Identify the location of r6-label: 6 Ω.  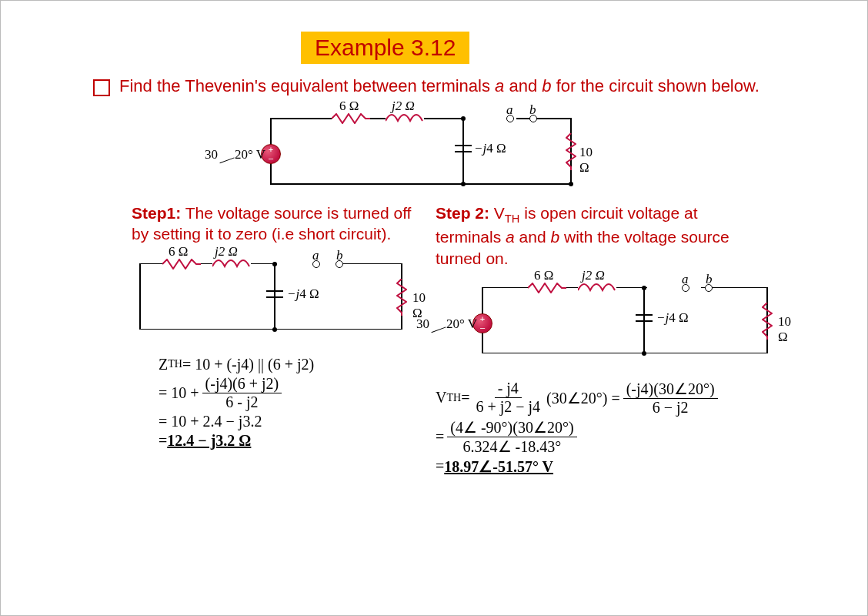
(349, 106).